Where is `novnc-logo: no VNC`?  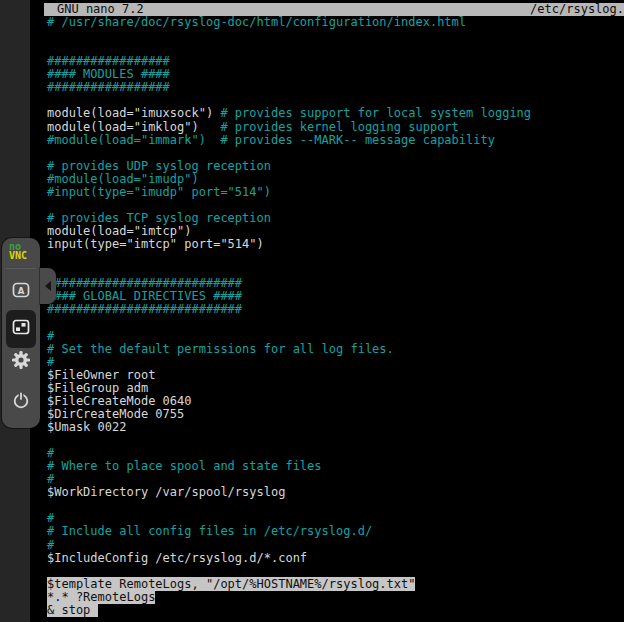 novnc-logo: no VNC is located at coordinates (18, 251).